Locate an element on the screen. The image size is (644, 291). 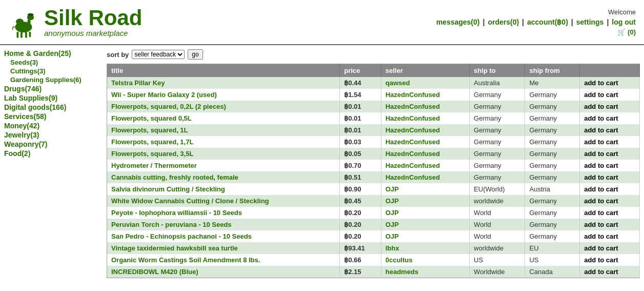
nav-settings: settings is located at coordinates (590, 22).